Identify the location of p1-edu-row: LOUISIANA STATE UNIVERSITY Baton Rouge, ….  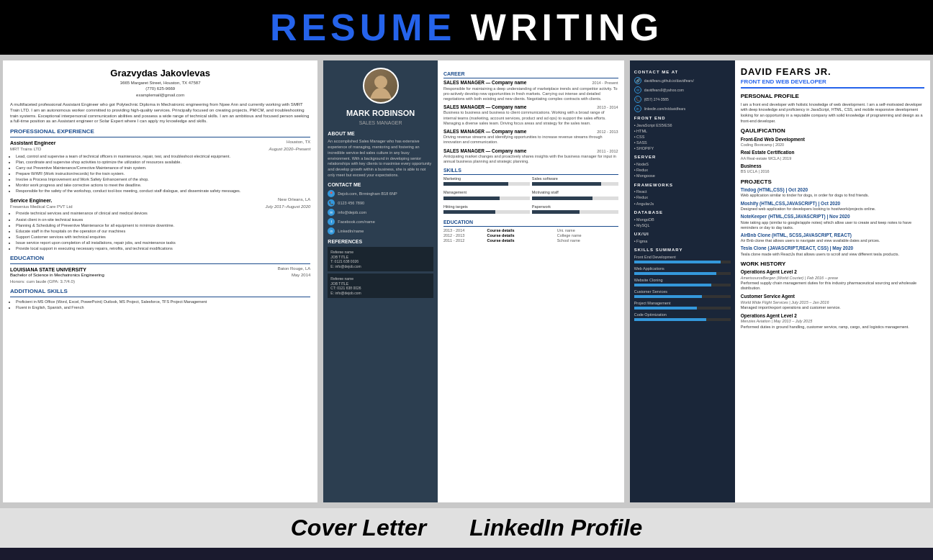
(160, 269).